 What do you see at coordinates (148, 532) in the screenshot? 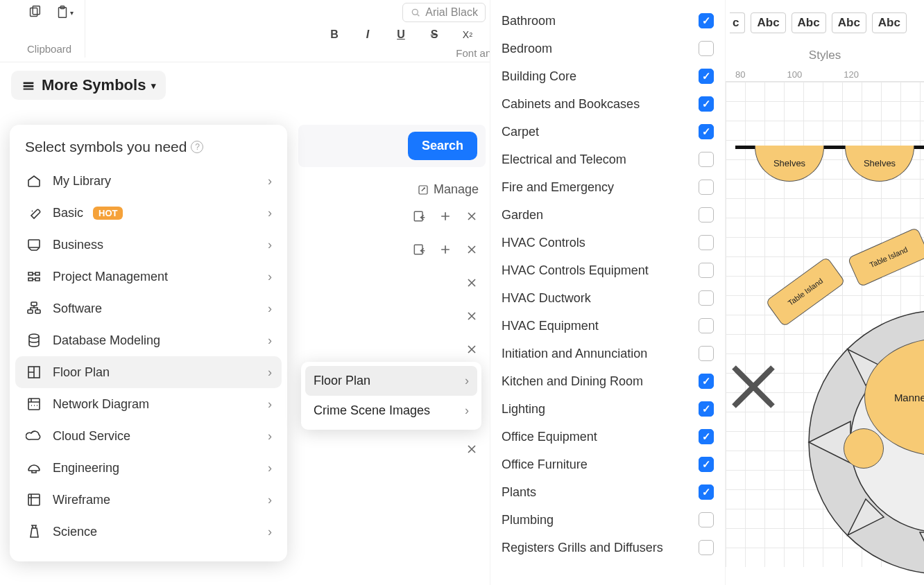
I see `category-science: Science ›` at bounding box center [148, 532].